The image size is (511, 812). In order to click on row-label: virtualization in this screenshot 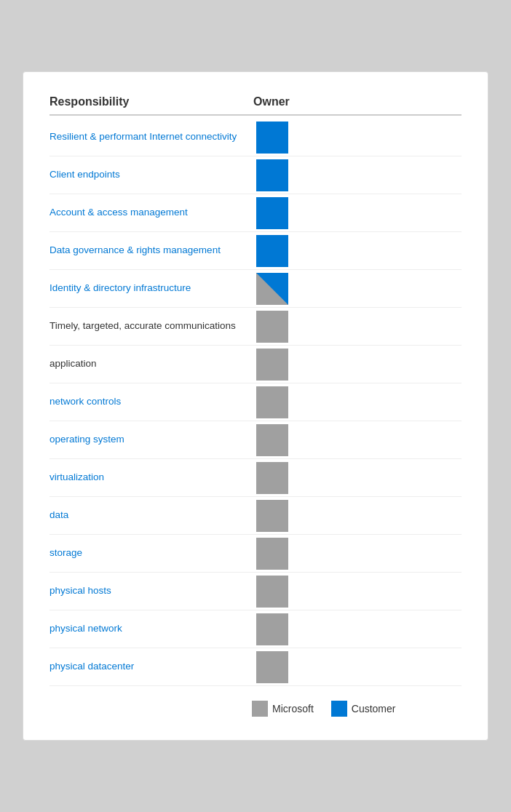, I will do `click(151, 477)`.